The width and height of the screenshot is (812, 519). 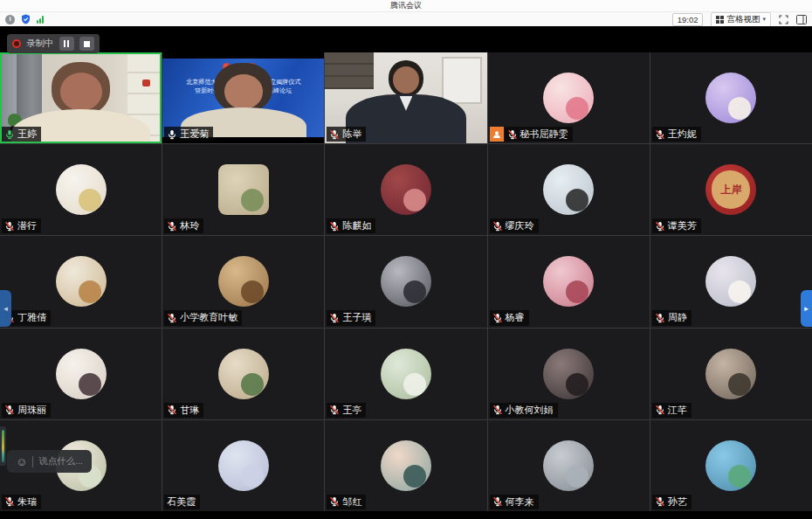 What do you see at coordinates (405, 374) in the screenshot?
I see `participant-tile: 王亭` at bounding box center [405, 374].